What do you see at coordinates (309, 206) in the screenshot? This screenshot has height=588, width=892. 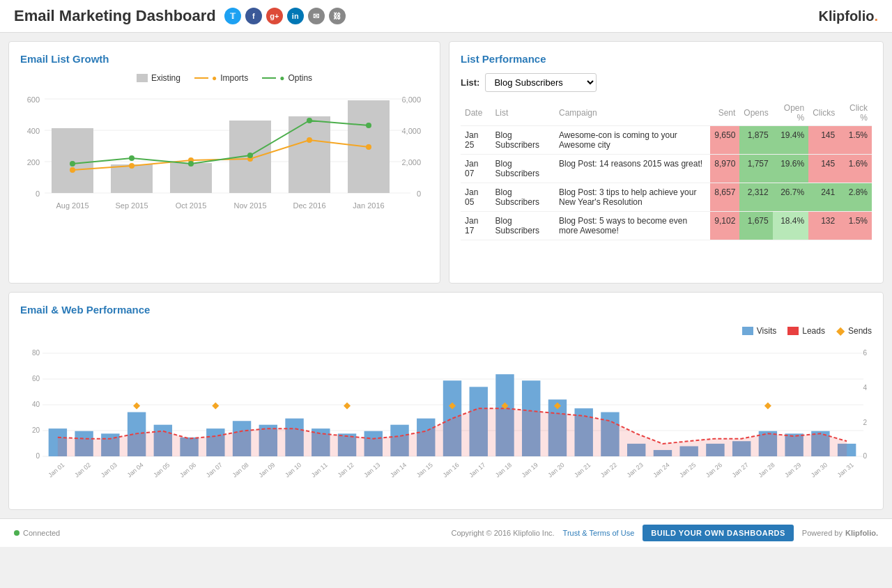 I see `svg-text: Dec 2016` at bounding box center [309, 206].